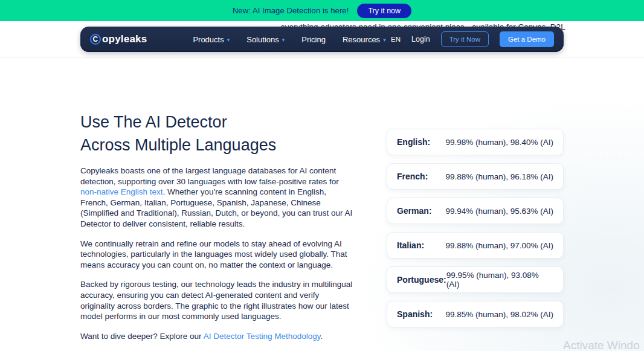 This screenshot has height=351, width=644. What do you see at coordinates (475, 245) in the screenshot?
I see `stat-card-italian: Italian: 99.88% (human), 97.00% (AI)` at bounding box center [475, 245].